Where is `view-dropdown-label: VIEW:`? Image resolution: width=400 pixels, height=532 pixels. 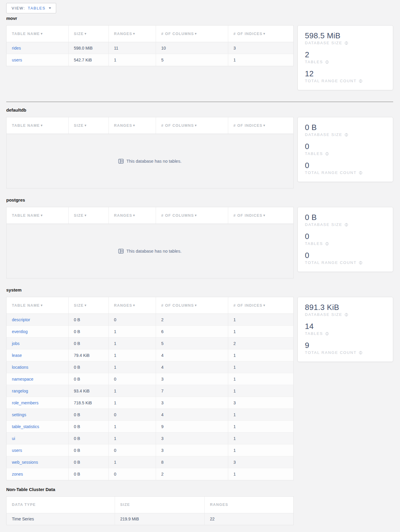
view-dropdown-label: VIEW: is located at coordinates (18, 8).